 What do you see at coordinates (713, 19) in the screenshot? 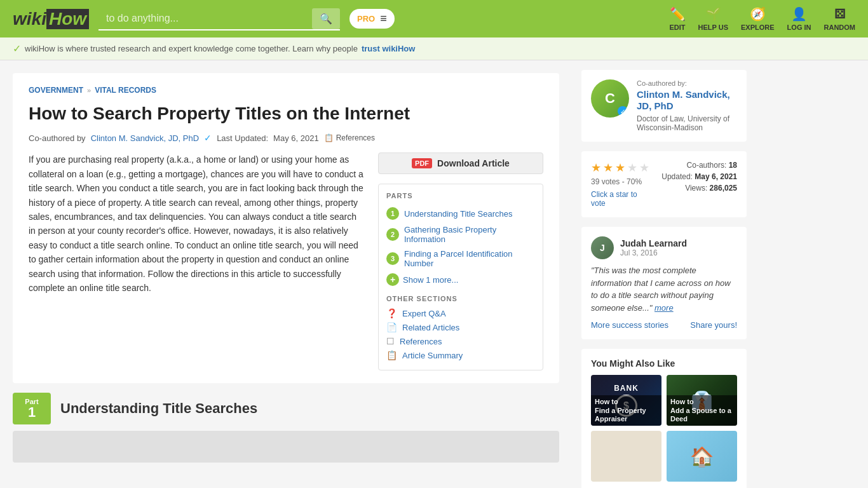
I see `nav-help-us: 🌱 HELP US` at bounding box center [713, 19].